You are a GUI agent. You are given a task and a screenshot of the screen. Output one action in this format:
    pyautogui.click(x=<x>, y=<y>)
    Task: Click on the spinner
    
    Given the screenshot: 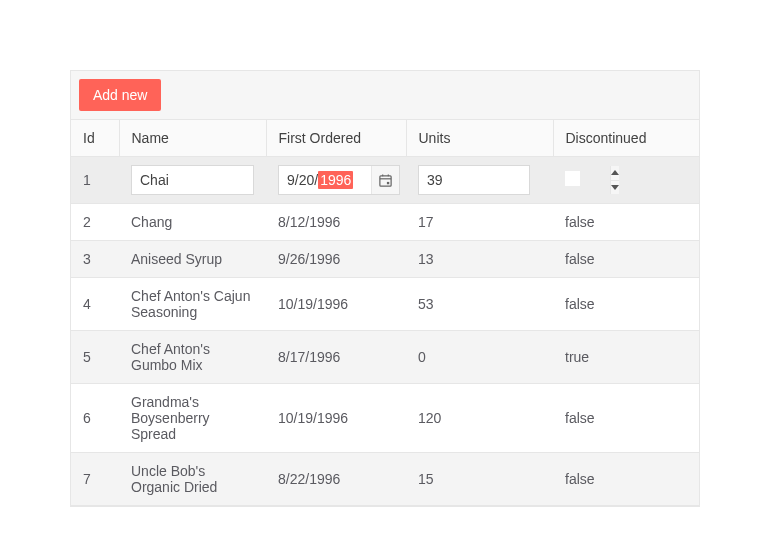 What is the action you would take?
    pyautogui.click(x=614, y=180)
    